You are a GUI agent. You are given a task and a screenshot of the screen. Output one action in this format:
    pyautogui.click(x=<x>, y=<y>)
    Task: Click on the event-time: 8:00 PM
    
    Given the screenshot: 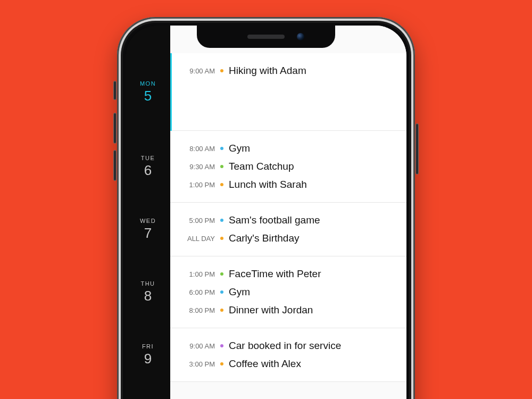 What is the action you would take?
    pyautogui.click(x=197, y=311)
    